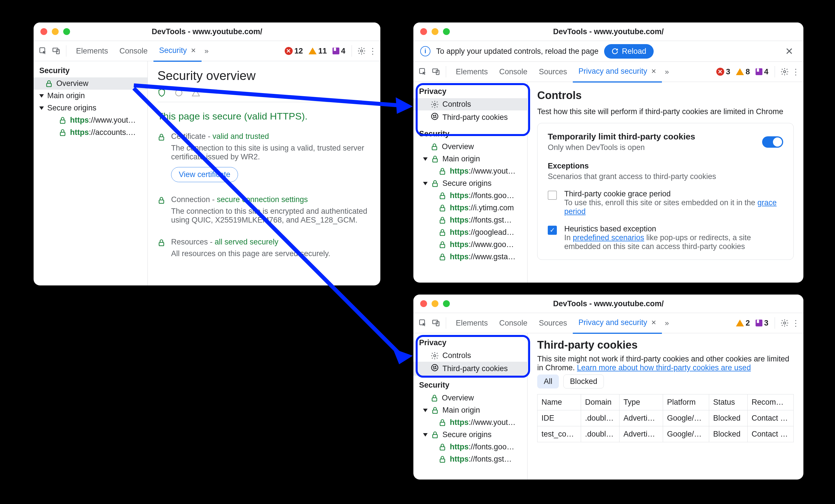 Image resolution: width=835 pixels, height=504 pixels. Describe the element at coordinates (584, 381) in the screenshot. I see `filter-chip-blocked: Blocked` at that location.